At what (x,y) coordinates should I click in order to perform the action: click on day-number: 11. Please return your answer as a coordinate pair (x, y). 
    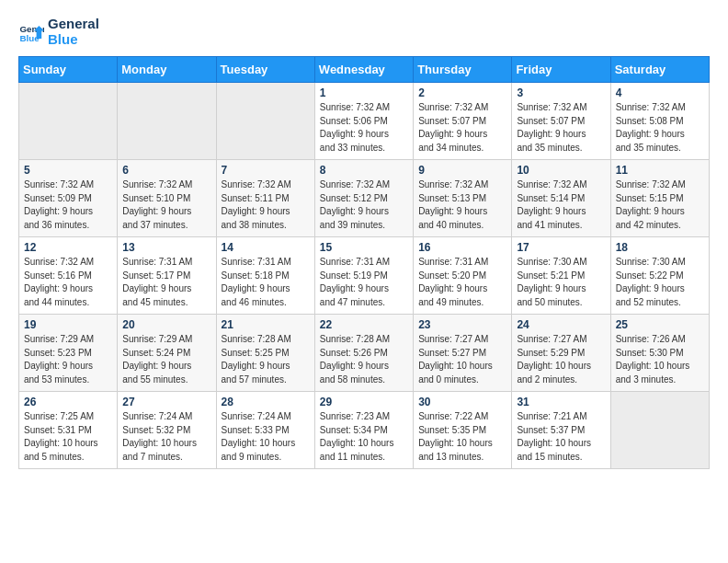
    Looking at the image, I should click on (660, 170).